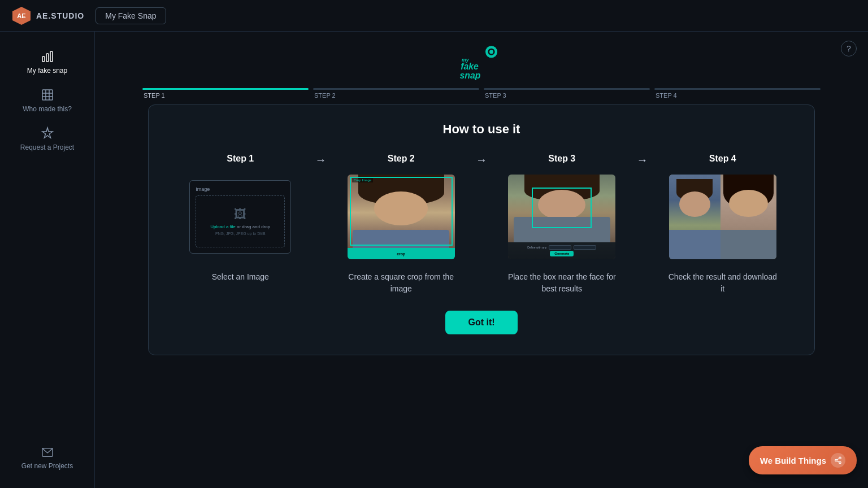 The height and width of the screenshot is (488, 868). What do you see at coordinates (324, 95) in the screenshot?
I see `step-label-2: STEP 2` at bounding box center [324, 95].